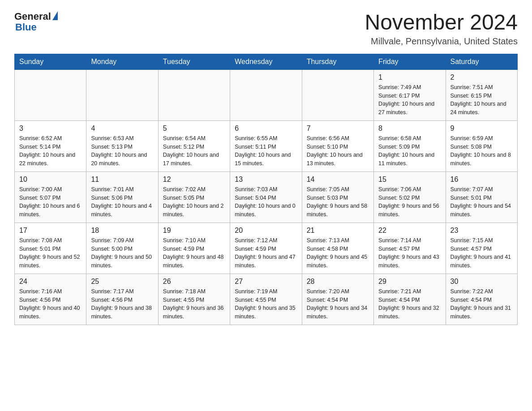 This screenshot has height=411, width=532. What do you see at coordinates (266, 146) in the screenshot?
I see `calendar-cell: 6Sunrise: 6:55 AM Sunset: 5:11 PM Daylig…` at bounding box center [266, 146].